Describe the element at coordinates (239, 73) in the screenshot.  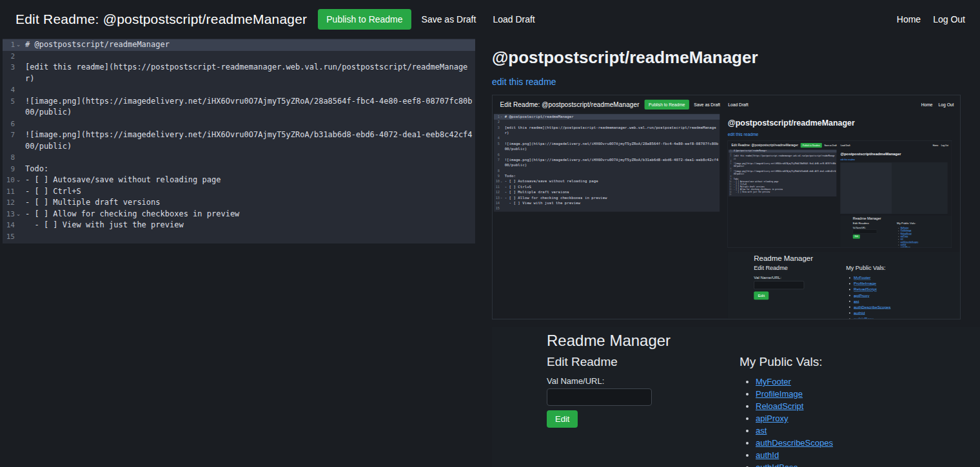
I see `editor-line: 3 [edit this readme](https://postpostscr…` at that location.